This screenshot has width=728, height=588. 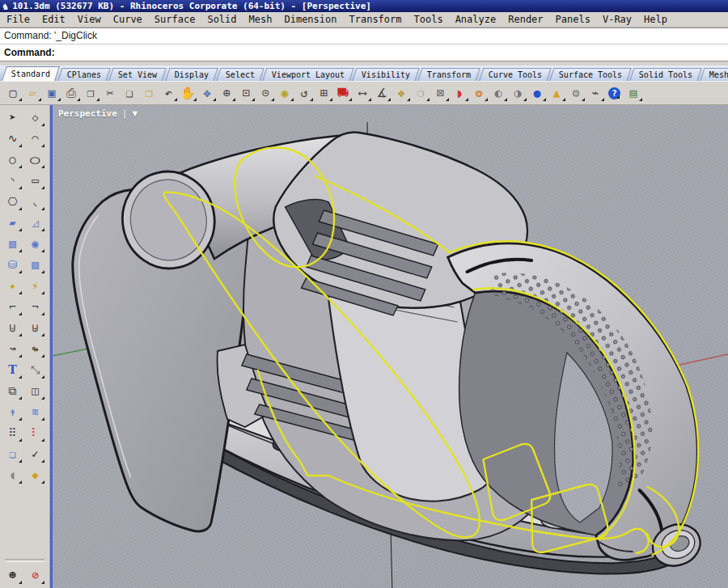 I want to click on gem-icon: ◆, so click(x=36, y=476).